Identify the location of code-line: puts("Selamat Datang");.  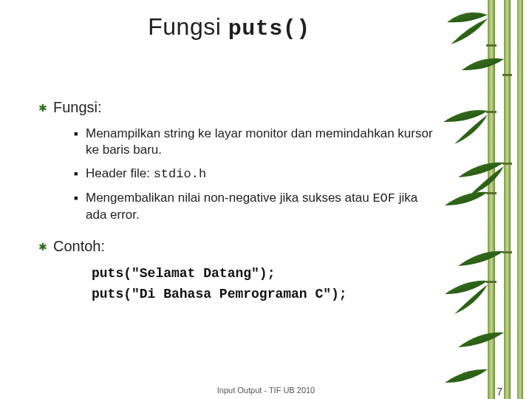
(264, 273).